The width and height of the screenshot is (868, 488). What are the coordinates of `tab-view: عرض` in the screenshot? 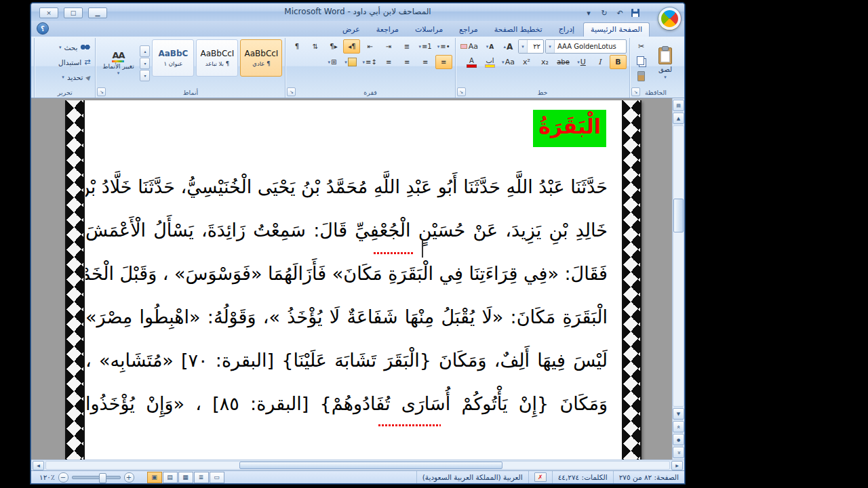 It's located at (351, 30).